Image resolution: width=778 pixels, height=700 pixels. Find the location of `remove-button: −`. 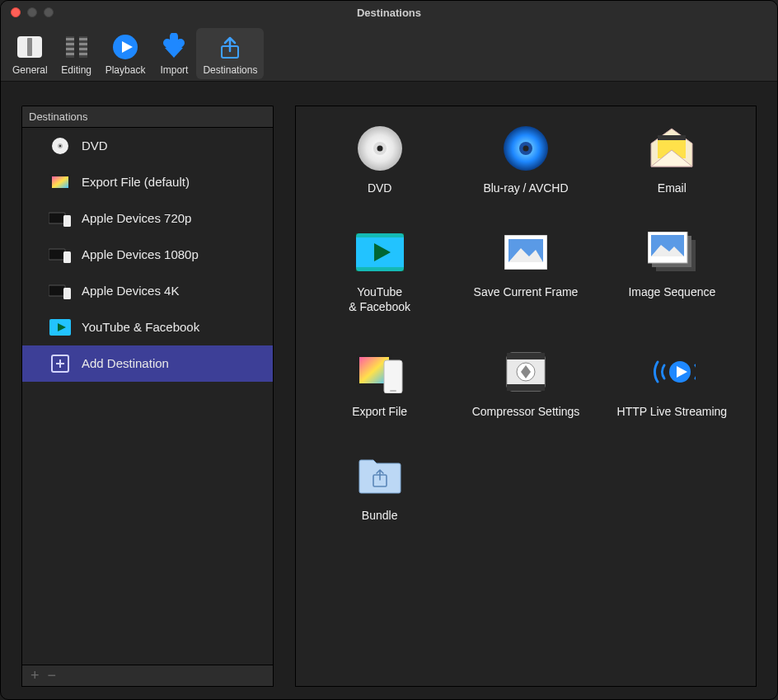

remove-button: − is located at coordinates (53, 676).